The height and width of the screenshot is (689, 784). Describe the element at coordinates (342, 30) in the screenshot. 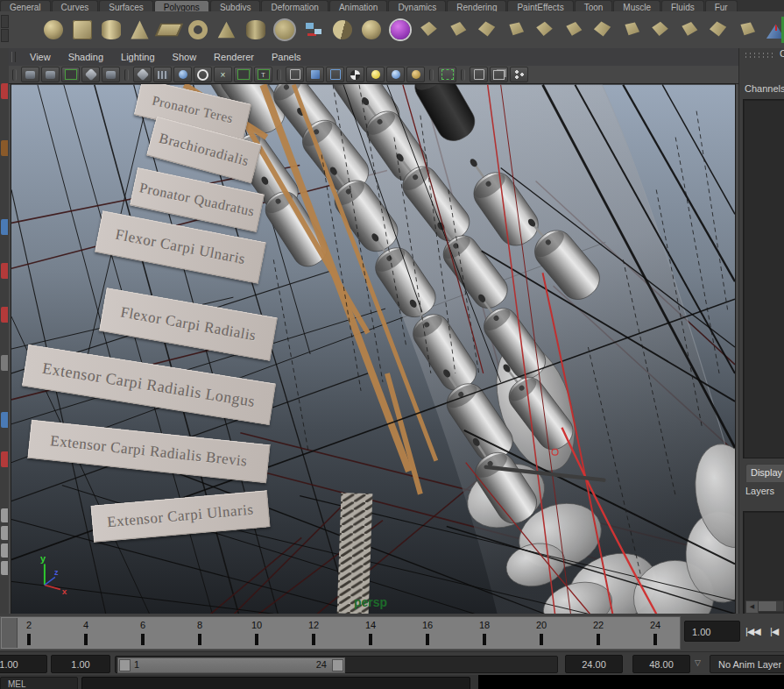

I see `poly-half-sphere-icon` at that location.